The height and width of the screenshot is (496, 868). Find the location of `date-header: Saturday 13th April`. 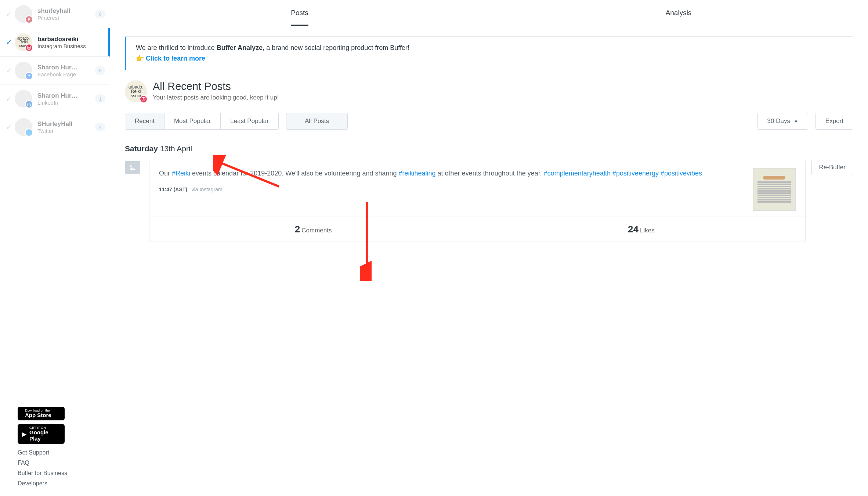

date-header: Saturday 13th April is located at coordinates (489, 149).